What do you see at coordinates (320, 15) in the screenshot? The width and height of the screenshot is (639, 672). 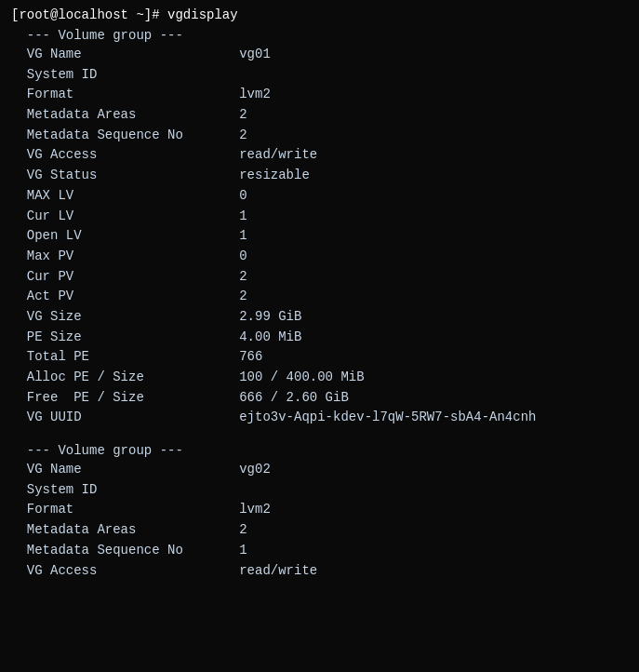 I see `command-prompt: [root@localhost ~]# vgdisplay` at bounding box center [320, 15].